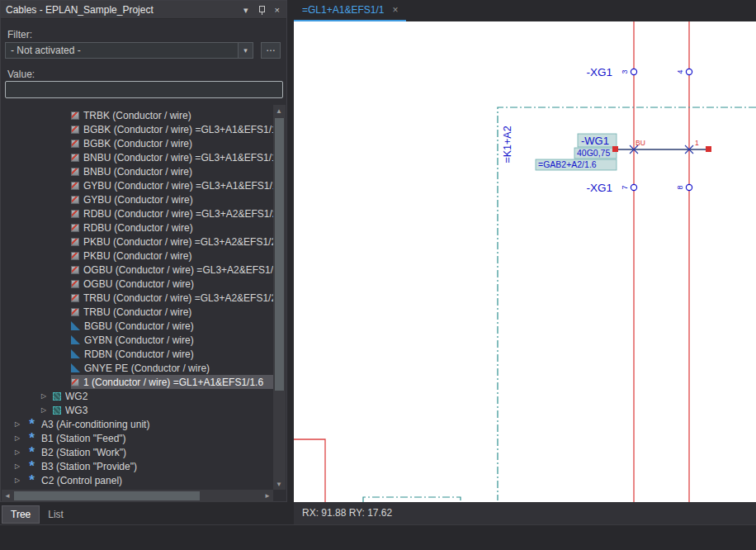 This screenshot has width=756, height=550. What do you see at coordinates (138, 438) in the screenshot?
I see `tree-item: ▷B1 (Station "Feed")` at bounding box center [138, 438].